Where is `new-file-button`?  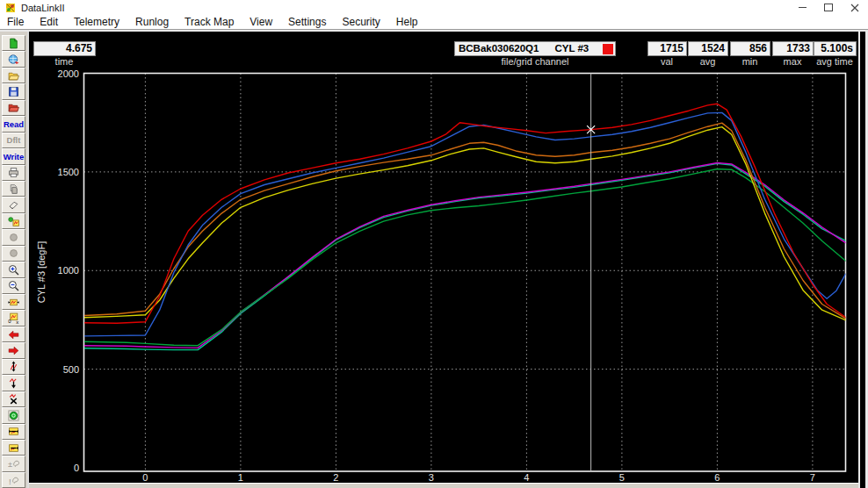 new-file-button is located at coordinates (14, 43).